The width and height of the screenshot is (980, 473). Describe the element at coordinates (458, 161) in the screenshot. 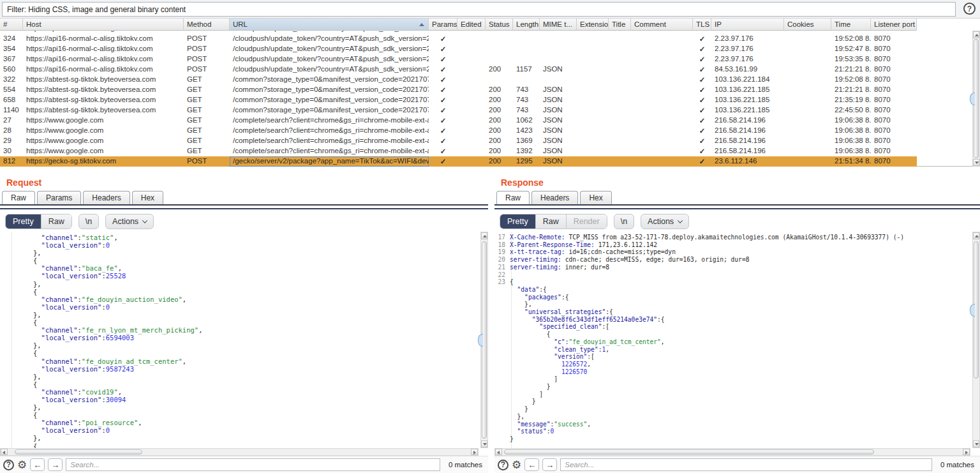

I see `table-row: 812https://gecko-sg.tiktokv.comPOST/geck…` at that location.